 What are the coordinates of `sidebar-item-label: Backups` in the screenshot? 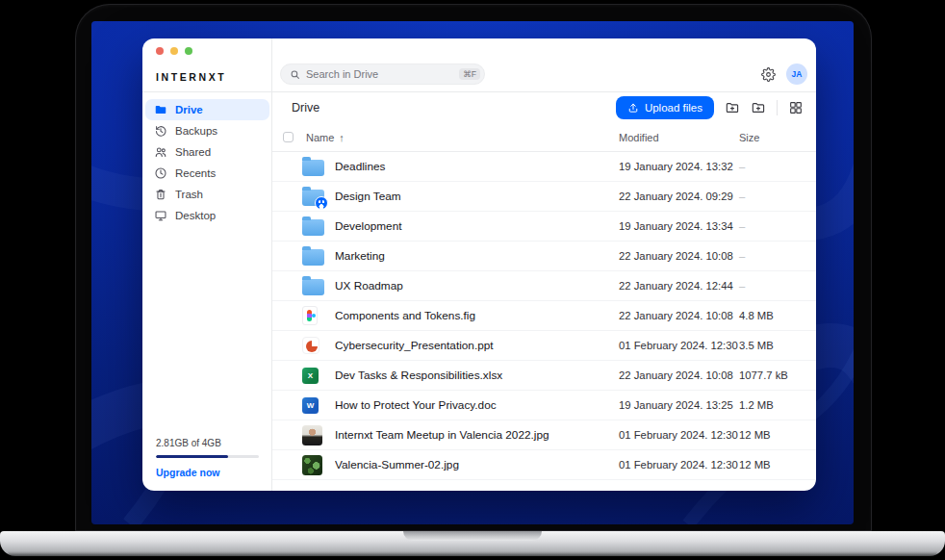 It's located at (196, 131).